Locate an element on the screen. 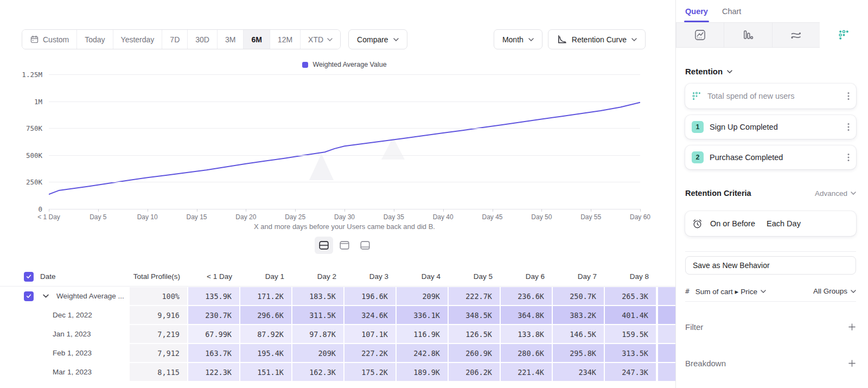 This screenshot has width=868, height=388. retention-section-header: Retention is located at coordinates (770, 72).